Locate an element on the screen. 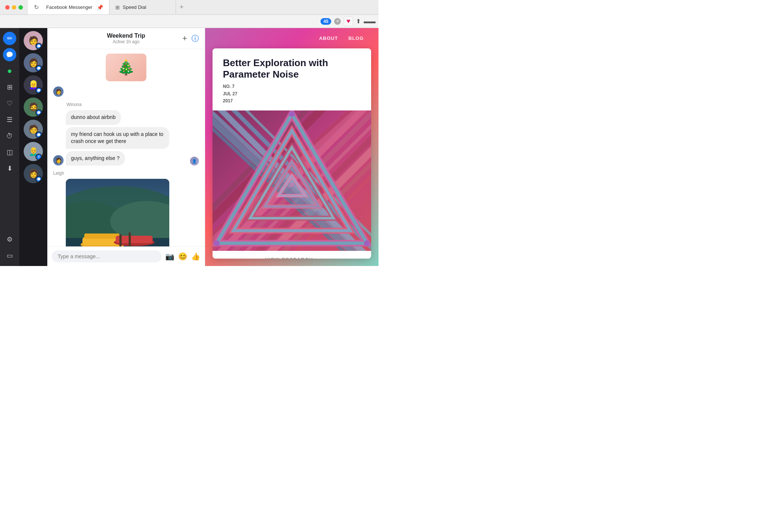  message-input is located at coordinates (106, 256).